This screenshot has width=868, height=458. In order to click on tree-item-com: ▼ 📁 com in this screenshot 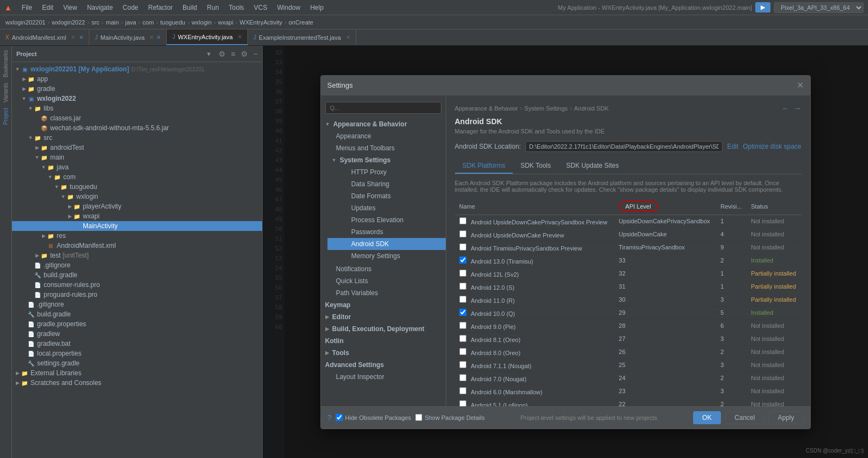, I will do `click(137, 177)`.